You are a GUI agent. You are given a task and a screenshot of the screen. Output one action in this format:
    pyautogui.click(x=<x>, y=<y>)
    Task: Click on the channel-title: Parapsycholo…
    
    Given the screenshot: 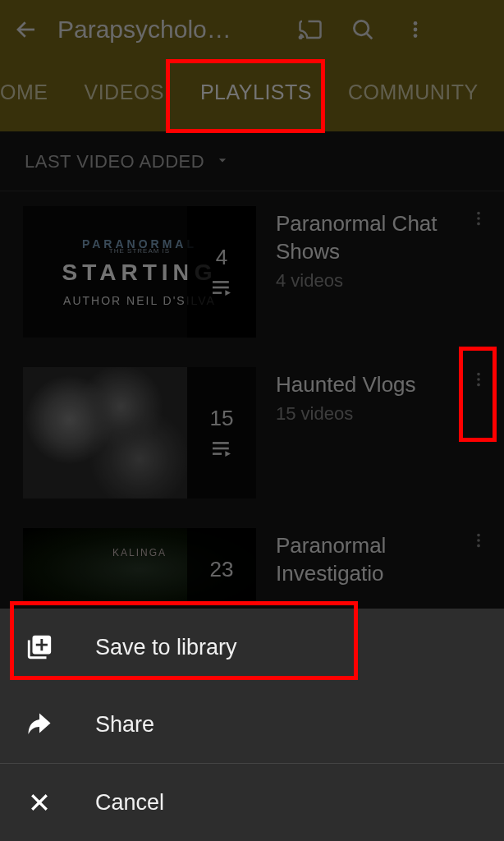 What is the action you would take?
    pyautogui.click(x=176, y=30)
    